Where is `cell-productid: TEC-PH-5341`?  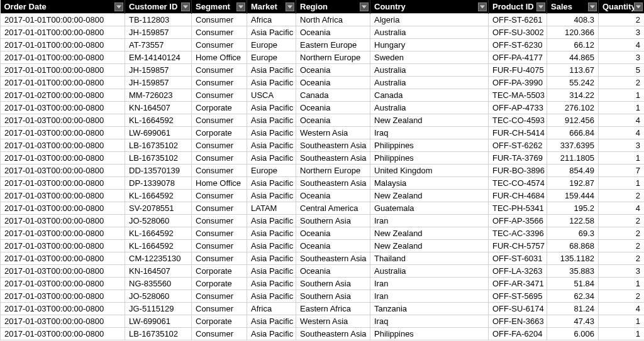 cell-productid: TEC-PH-5341 is located at coordinates (518, 208).